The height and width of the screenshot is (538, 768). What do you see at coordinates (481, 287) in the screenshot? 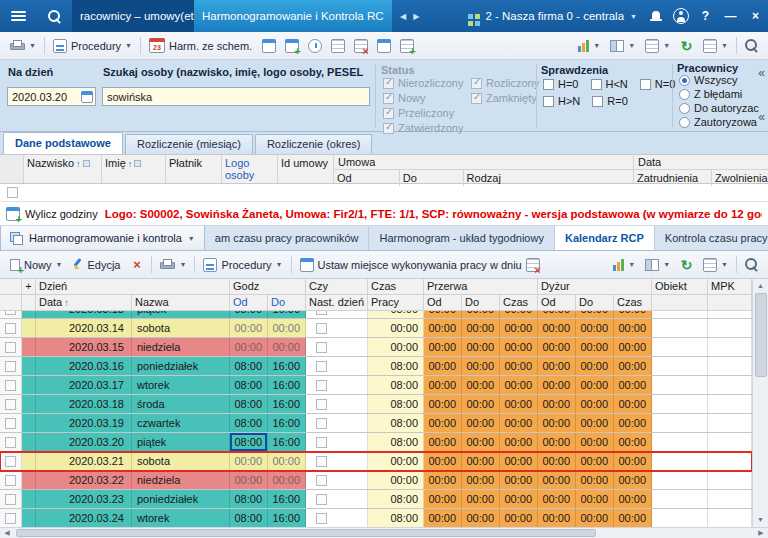
I see `col-group-przerwa: Przerwa` at bounding box center [481, 287].